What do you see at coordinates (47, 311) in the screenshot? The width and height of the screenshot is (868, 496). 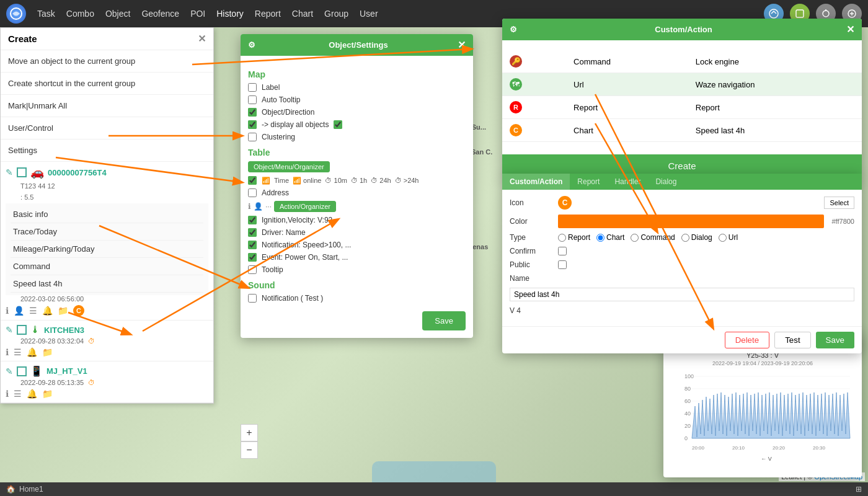 I see `action-bell-0: 🔔` at bounding box center [47, 311].